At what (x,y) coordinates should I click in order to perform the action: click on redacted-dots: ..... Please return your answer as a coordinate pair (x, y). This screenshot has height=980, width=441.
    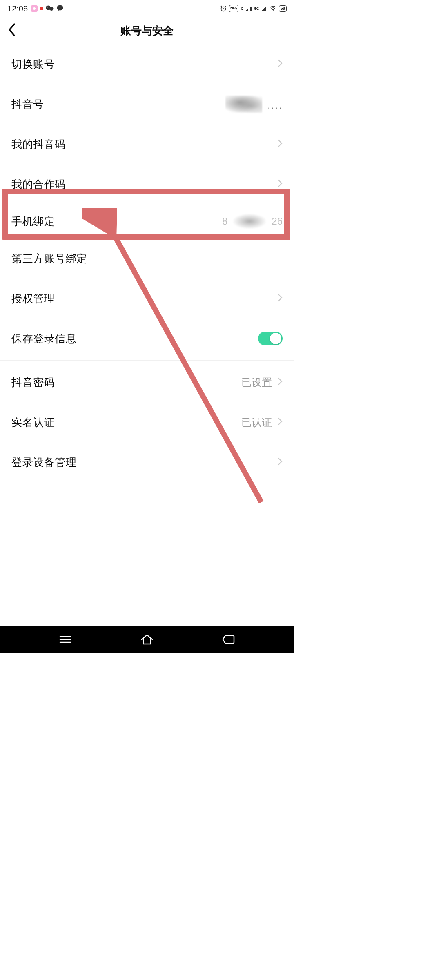
    Looking at the image, I should click on (275, 107).